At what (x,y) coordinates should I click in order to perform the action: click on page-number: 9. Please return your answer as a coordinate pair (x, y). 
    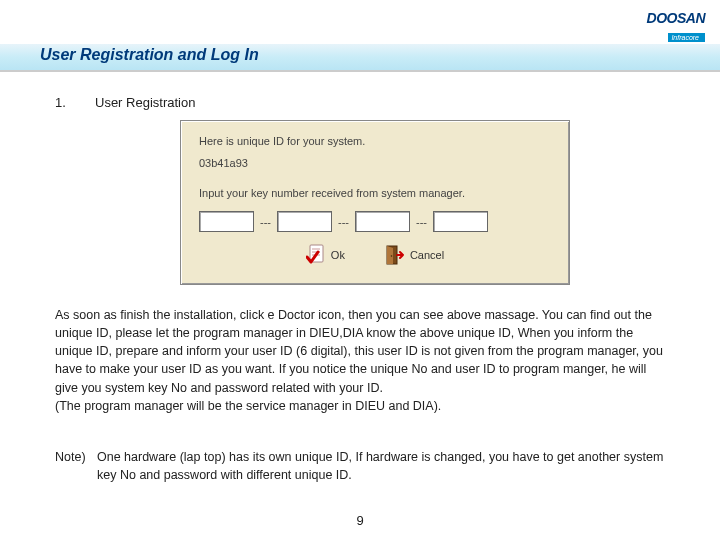
    Looking at the image, I should click on (360, 520).